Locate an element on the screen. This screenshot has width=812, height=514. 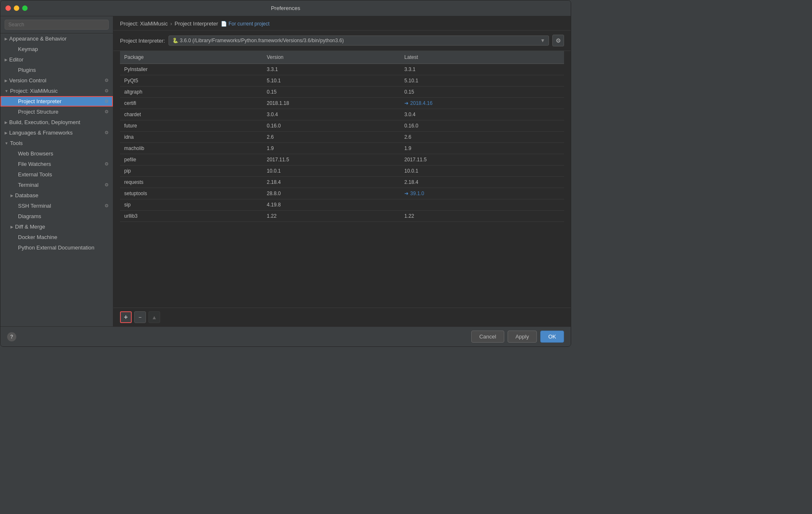
package-version: 0.15 is located at coordinates (331, 92).